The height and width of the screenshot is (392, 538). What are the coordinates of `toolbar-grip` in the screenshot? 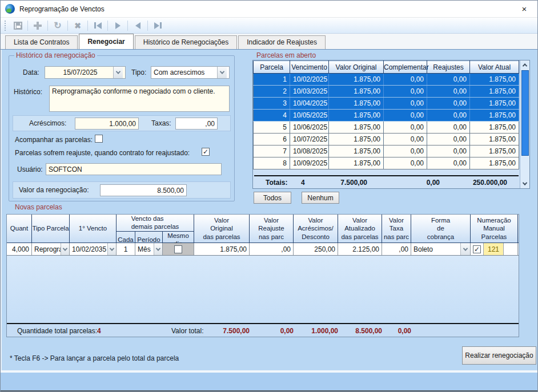 It's located at (6, 26).